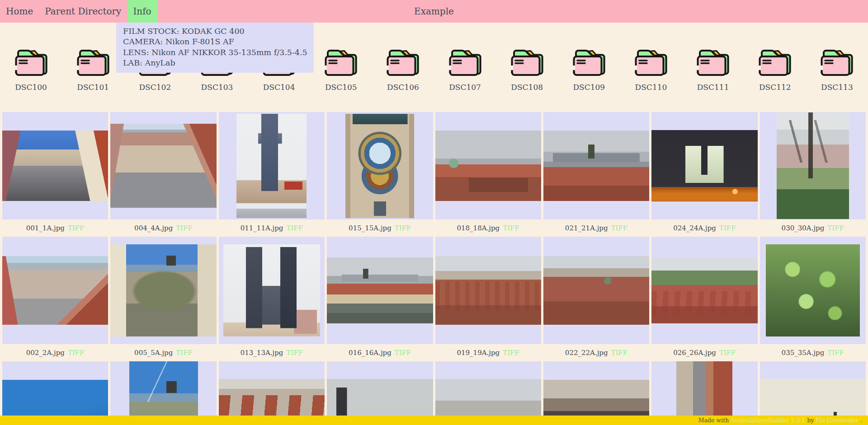 This screenshot has width=868, height=425. Describe the element at coordinates (163, 290) in the screenshot. I see `photo-thumbnail-005_5A.jpg` at that location.